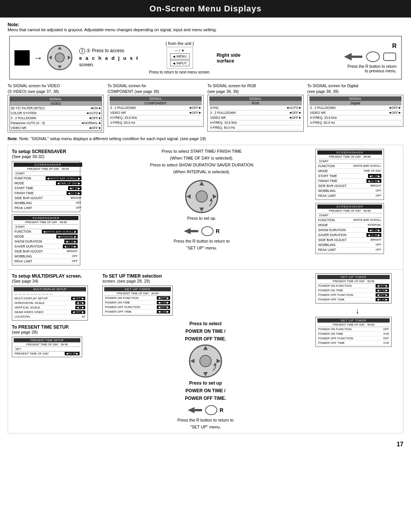  What do you see at coordinates (180, 43) in the screenshot?
I see `from-unit-label: [ from the unit ]` at bounding box center [180, 43].